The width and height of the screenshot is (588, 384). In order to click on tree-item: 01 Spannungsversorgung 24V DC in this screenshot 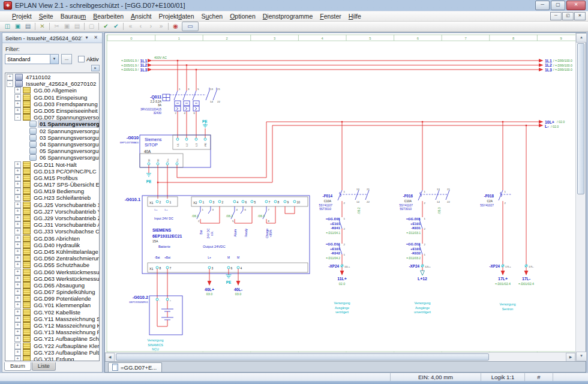, I will do `click(52, 124)`.